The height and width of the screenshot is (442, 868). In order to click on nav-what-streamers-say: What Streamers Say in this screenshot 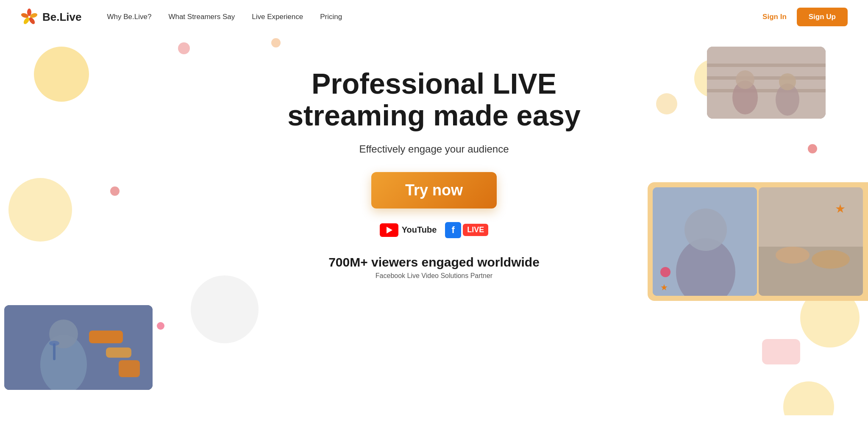, I will do `click(202, 17)`.